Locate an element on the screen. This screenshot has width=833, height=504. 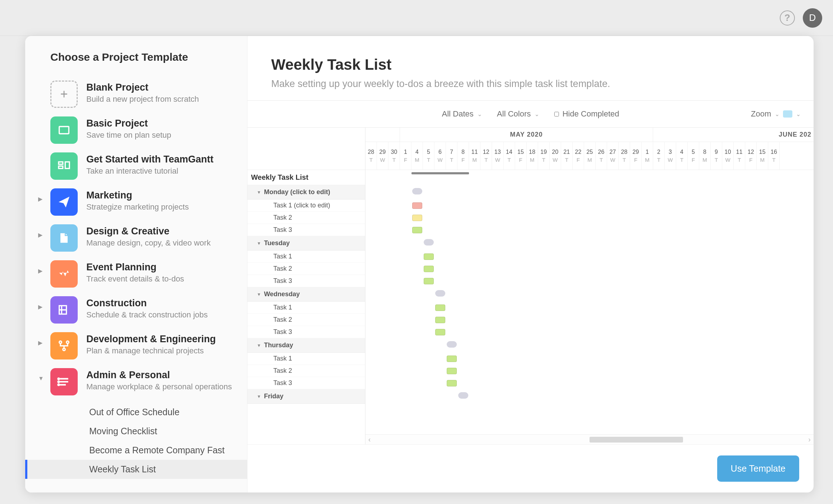
sub-template-item: Moving Checklist is located at coordinates (136, 431).